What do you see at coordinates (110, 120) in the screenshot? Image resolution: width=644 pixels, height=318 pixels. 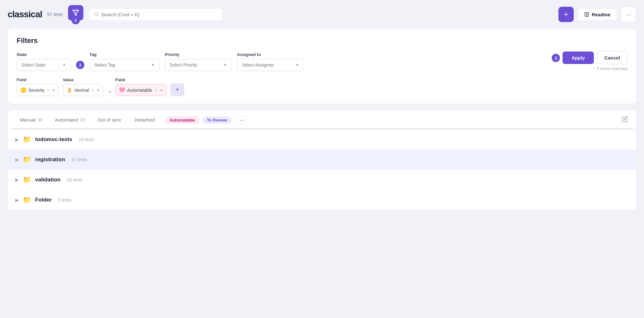 I see `tab-out-of-sync: Out of sync` at bounding box center [110, 120].